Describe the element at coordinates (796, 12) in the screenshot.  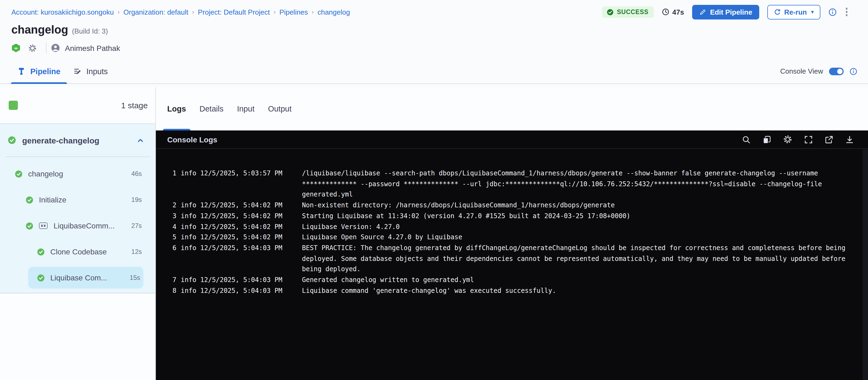
I see `rerun-label: Re-run` at that location.